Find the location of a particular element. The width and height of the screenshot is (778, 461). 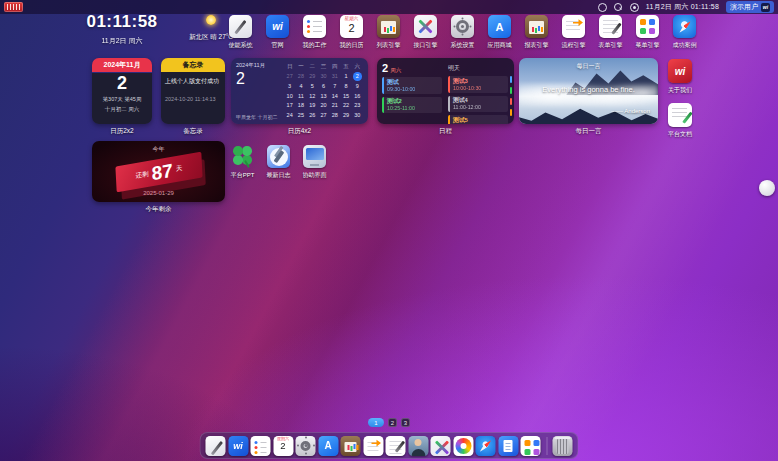

widget-label: 每日一言 is located at coordinates (589, 132).